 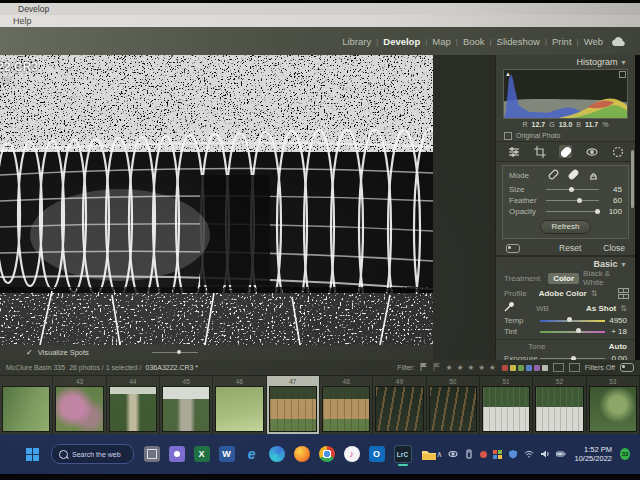 I want to click on volume-icon, so click(x=545, y=454).